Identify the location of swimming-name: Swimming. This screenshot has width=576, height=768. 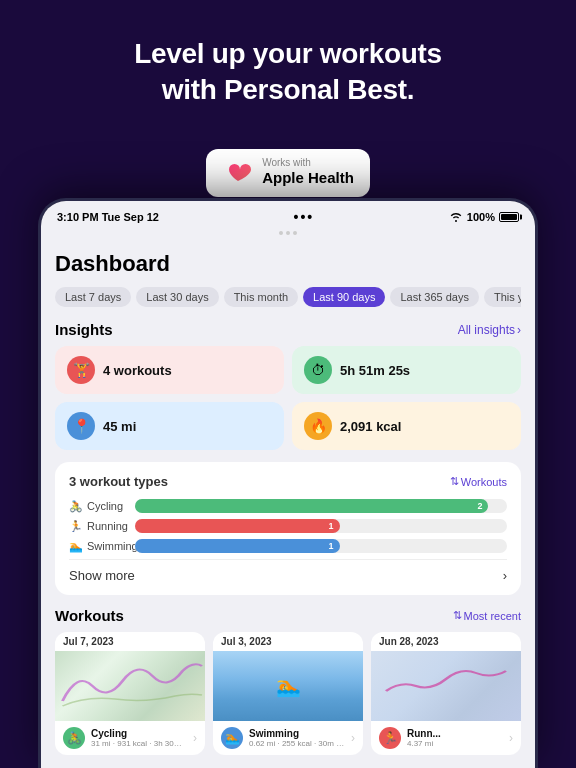
(297, 734).